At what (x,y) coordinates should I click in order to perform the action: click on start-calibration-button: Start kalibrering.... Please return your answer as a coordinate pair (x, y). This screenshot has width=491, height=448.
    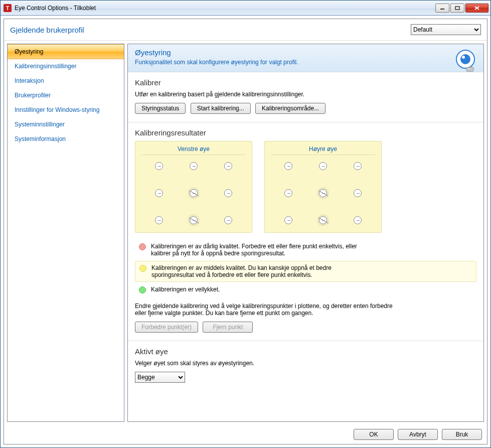
    Looking at the image, I should click on (221, 108).